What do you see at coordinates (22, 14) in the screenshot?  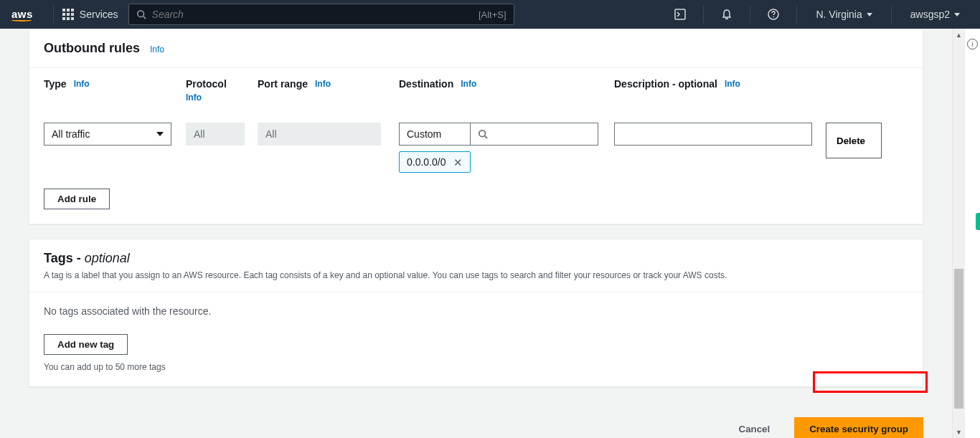 I see `aws-logo: aws` at bounding box center [22, 14].